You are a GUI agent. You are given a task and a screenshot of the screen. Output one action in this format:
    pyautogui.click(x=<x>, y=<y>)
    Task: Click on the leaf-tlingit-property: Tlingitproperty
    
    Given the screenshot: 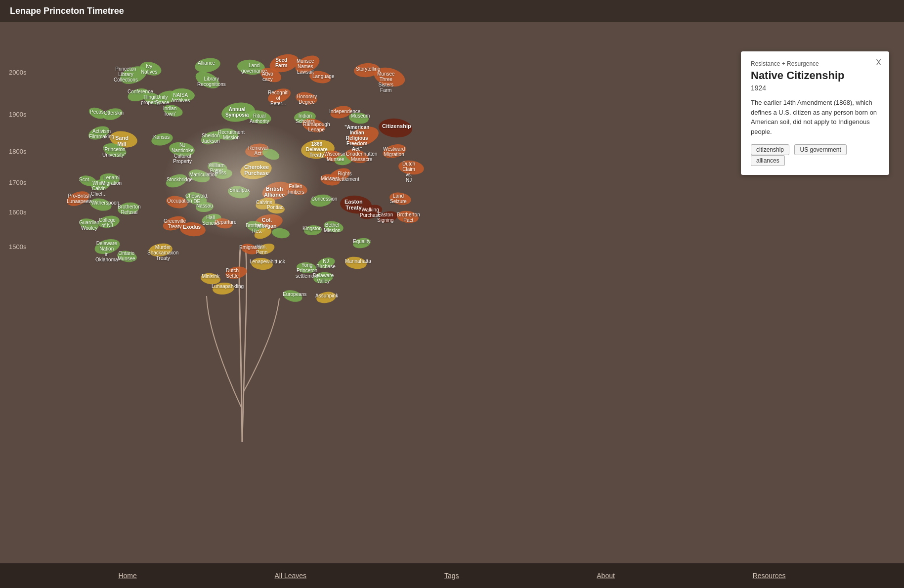 What is the action you would take?
    pyautogui.click(x=150, y=100)
    